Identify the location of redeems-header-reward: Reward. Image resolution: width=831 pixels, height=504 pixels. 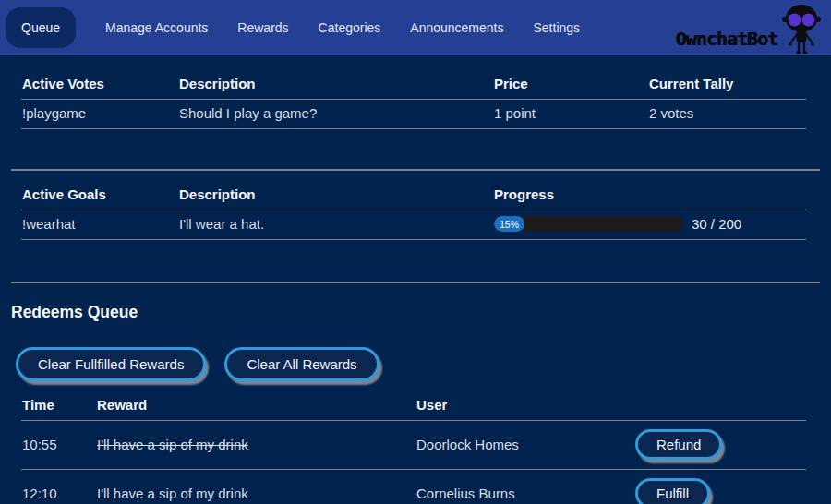
(256, 406).